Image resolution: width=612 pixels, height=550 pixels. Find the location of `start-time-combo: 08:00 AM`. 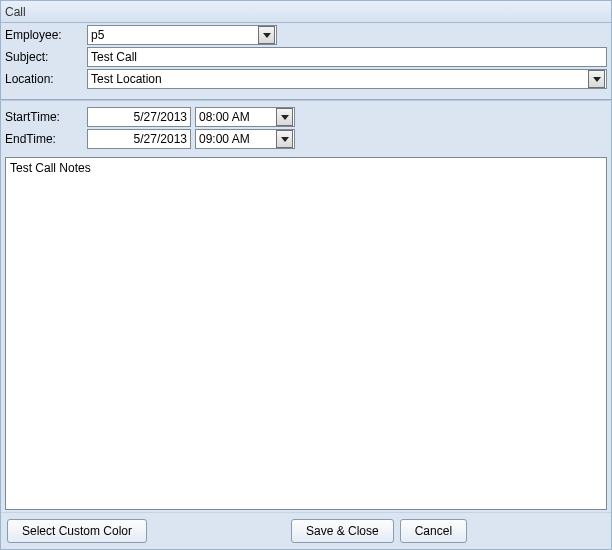

start-time-combo: 08:00 AM is located at coordinates (245, 117).